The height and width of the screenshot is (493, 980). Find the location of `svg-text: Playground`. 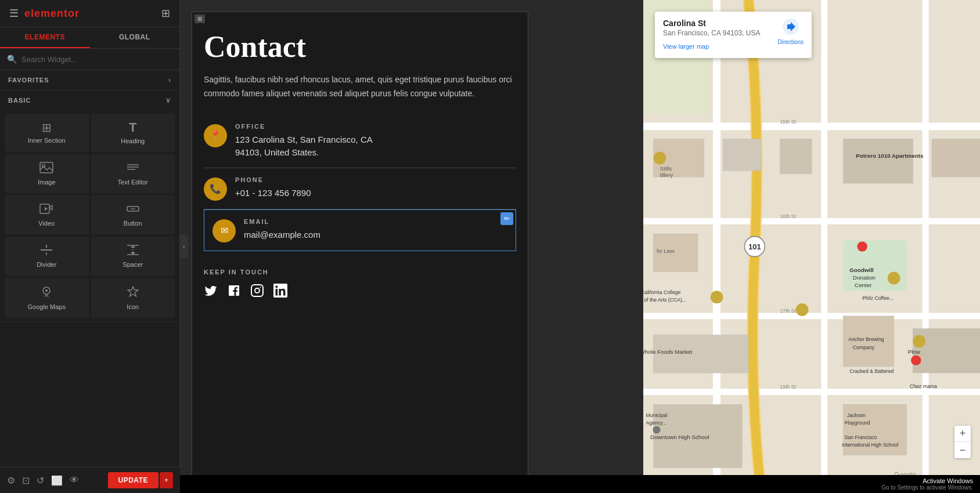

svg-text: Playground is located at coordinates (858, 423).